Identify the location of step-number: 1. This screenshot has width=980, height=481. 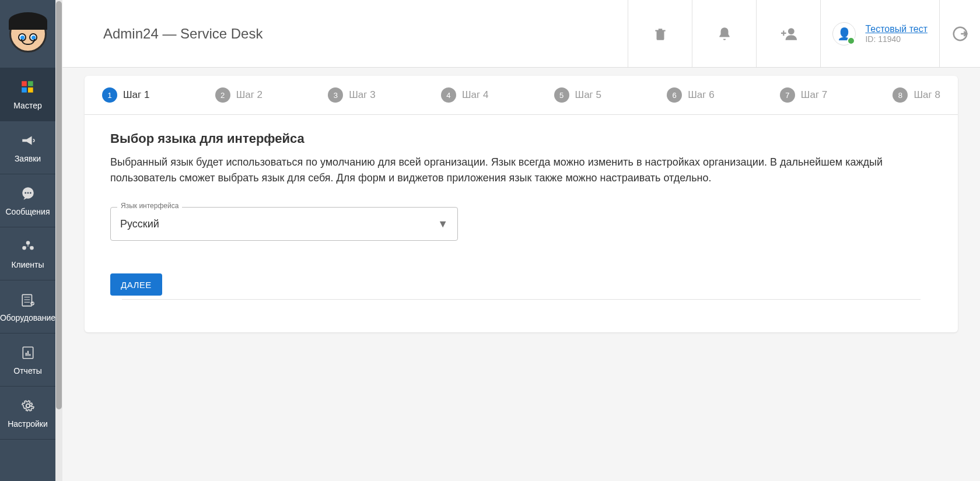
(110, 95).